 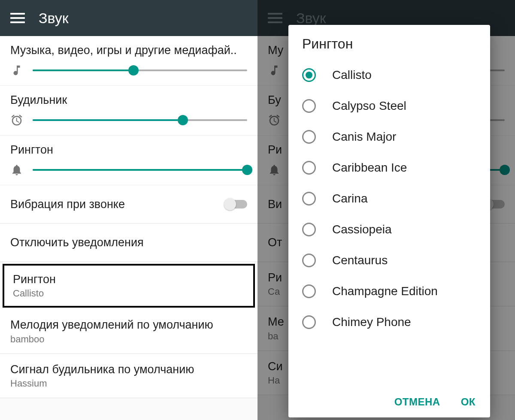 What do you see at coordinates (393, 106) in the screenshot?
I see `ringtone-option: Calypso Steel` at bounding box center [393, 106].